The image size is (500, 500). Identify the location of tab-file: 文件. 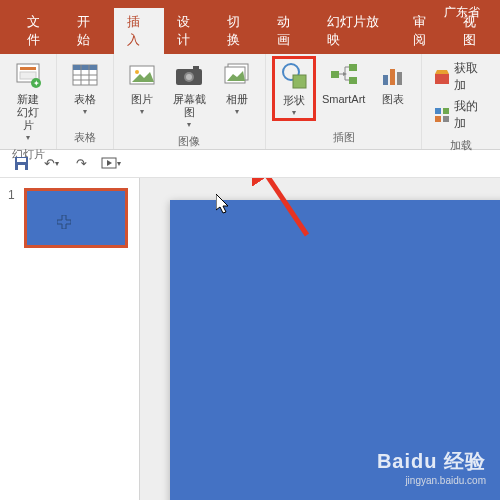
(39, 31).